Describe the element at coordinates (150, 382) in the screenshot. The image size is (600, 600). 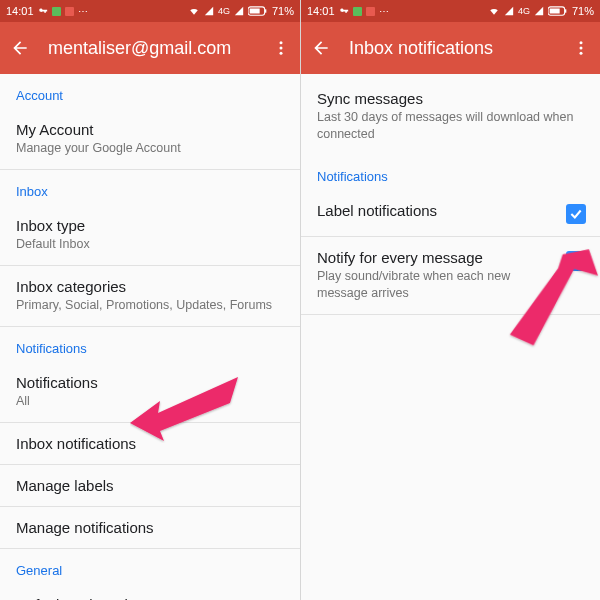
I see `row-title: Notifications` at that location.